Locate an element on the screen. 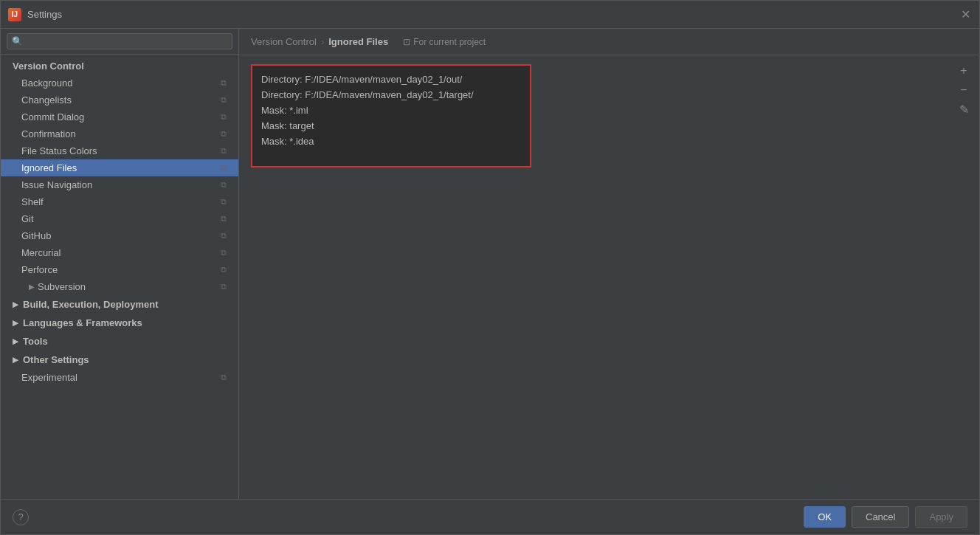 Image resolution: width=980 pixels, height=535 pixels. breadcrumb-current: Ignored Files is located at coordinates (359, 41).